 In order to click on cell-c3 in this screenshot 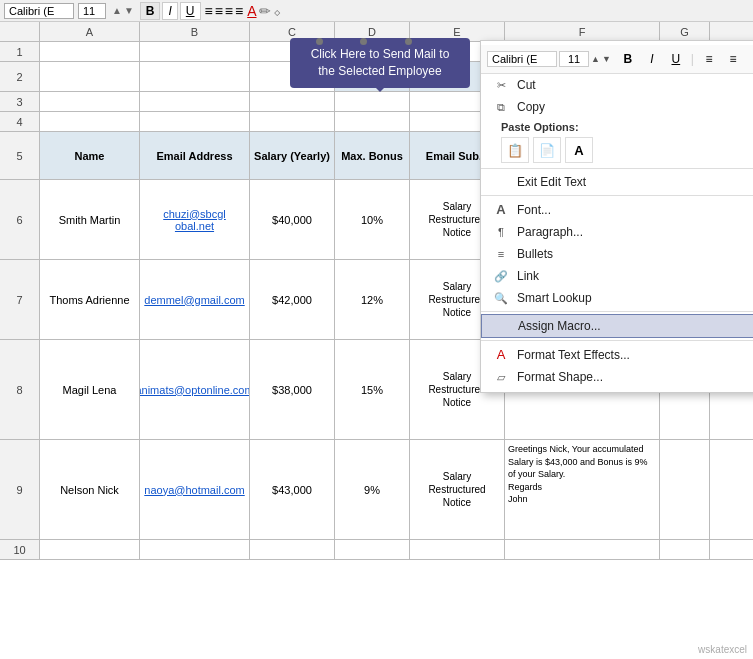, I will do `click(292, 102)`.